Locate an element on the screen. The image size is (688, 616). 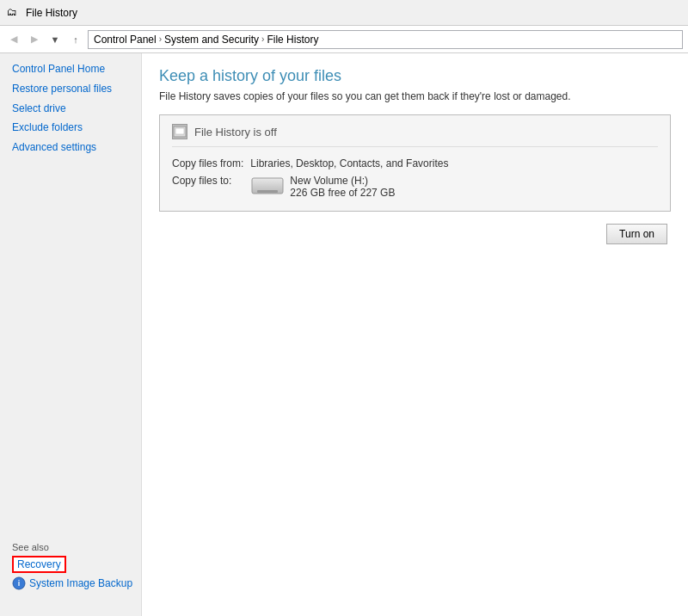
drive-icon is located at coordinates (267, 187).